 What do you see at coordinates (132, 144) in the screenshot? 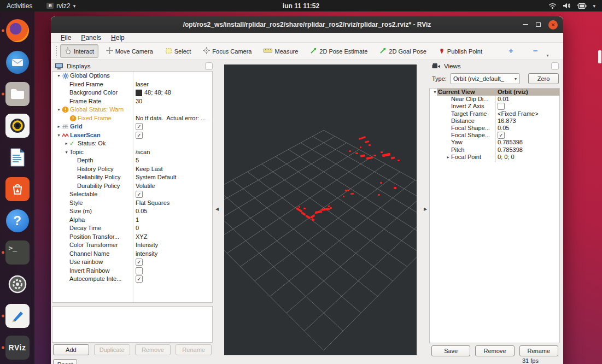
I see `displays-row-status-ok: ▸✓Status: Ok` at bounding box center [132, 144].